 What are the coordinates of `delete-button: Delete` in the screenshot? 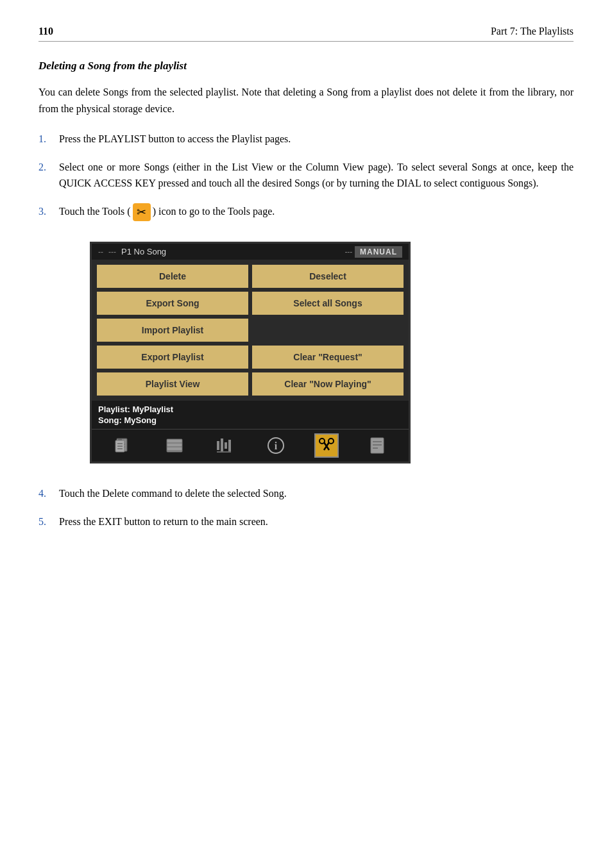 It's located at (173, 276).